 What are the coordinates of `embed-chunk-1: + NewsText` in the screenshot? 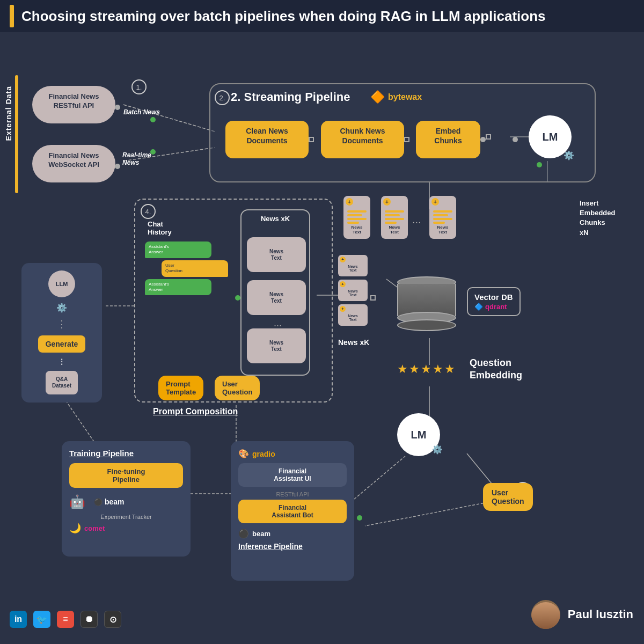 It's located at (357, 217).